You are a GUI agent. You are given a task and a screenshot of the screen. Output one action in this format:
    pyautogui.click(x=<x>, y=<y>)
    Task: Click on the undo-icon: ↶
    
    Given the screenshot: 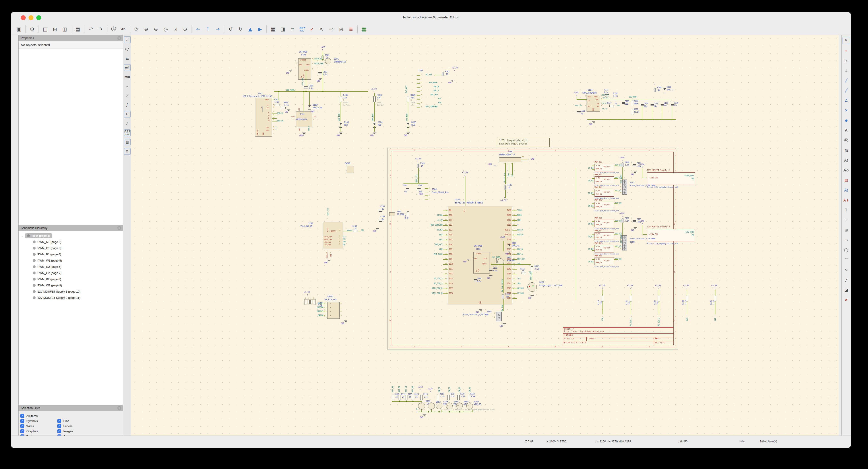 What is the action you would take?
    pyautogui.click(x=91, y=29)
    